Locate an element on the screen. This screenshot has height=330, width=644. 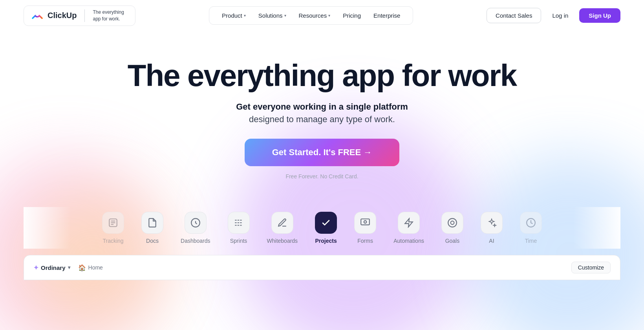
resources-chevron-icon: ▾ is located at coordinates (329, 16).